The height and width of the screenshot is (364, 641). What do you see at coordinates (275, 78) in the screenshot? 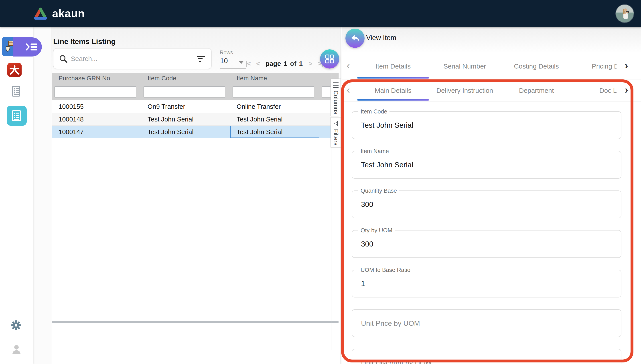
I see `column-header-item-name: Item Name` at bounding box center [275, 78].